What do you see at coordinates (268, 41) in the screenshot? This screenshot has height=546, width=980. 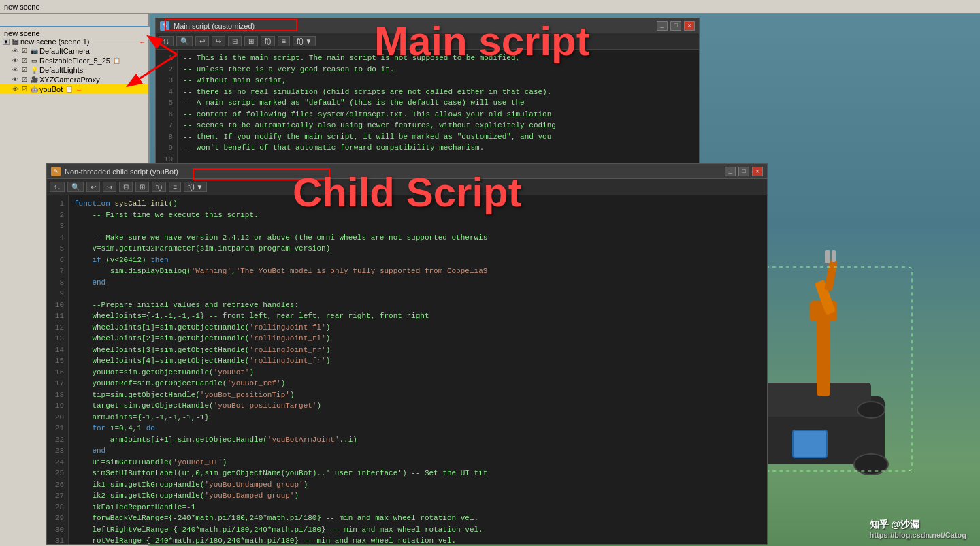 I see `toolbar-func: f()` at bounding box center [268, 41].